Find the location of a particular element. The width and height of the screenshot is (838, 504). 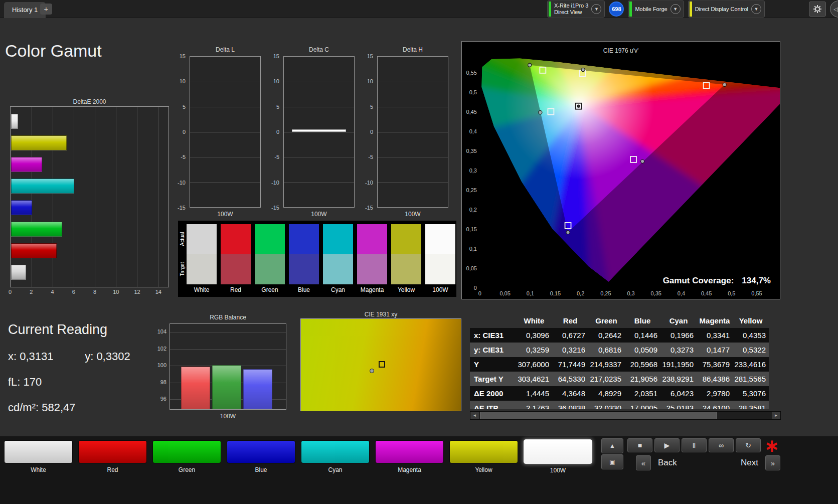

patch-swatch-blue is located at coordinates (261, 452).